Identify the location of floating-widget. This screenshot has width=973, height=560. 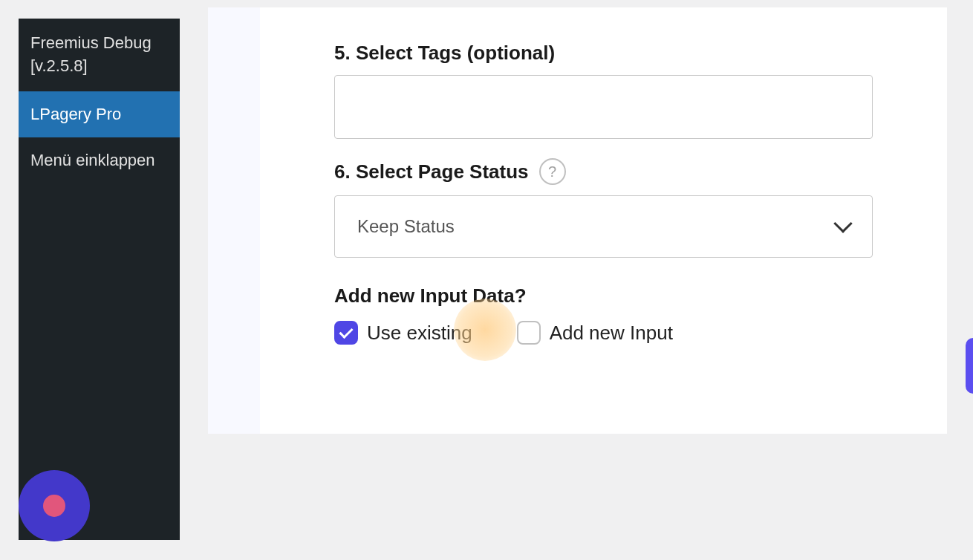
(969, 365).